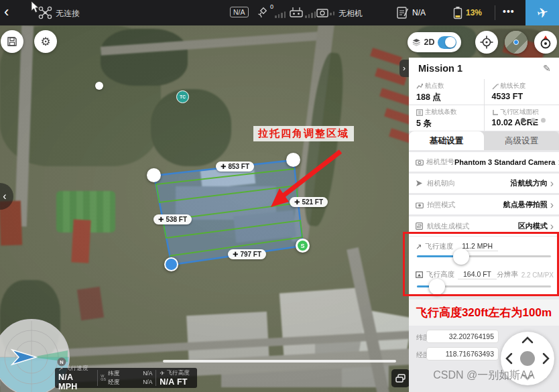 Image resolution: width=559 pixels, height=392 pixels. Describe the element at coordinates (461, 257) in the screenshot. I see `flight-speed-slider-thumb` at that location.